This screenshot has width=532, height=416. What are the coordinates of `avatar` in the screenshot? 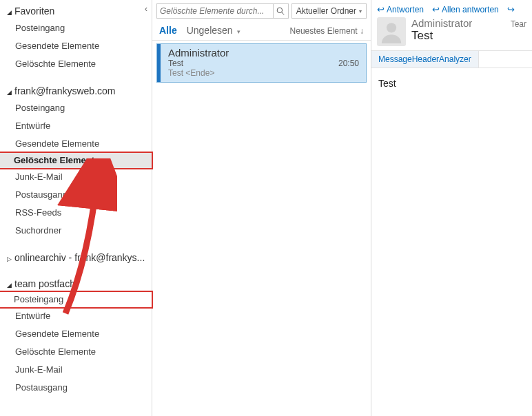 It's located at (391, 32).